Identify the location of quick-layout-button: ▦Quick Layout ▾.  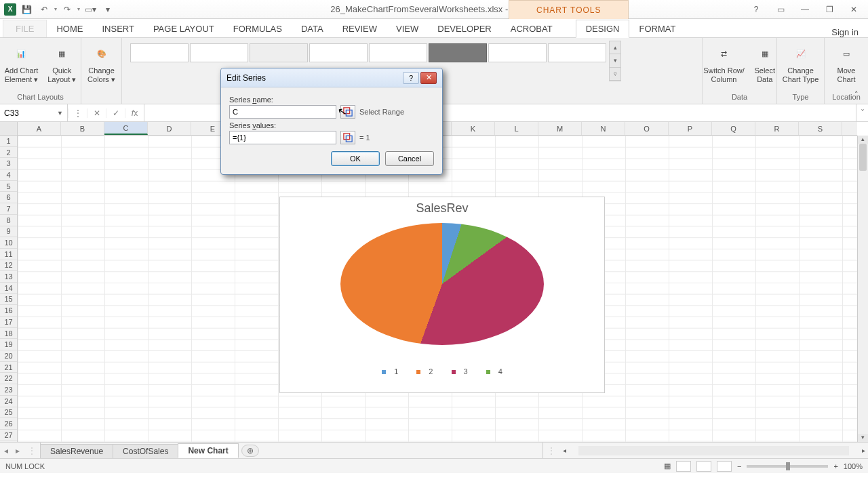
(62, 64).